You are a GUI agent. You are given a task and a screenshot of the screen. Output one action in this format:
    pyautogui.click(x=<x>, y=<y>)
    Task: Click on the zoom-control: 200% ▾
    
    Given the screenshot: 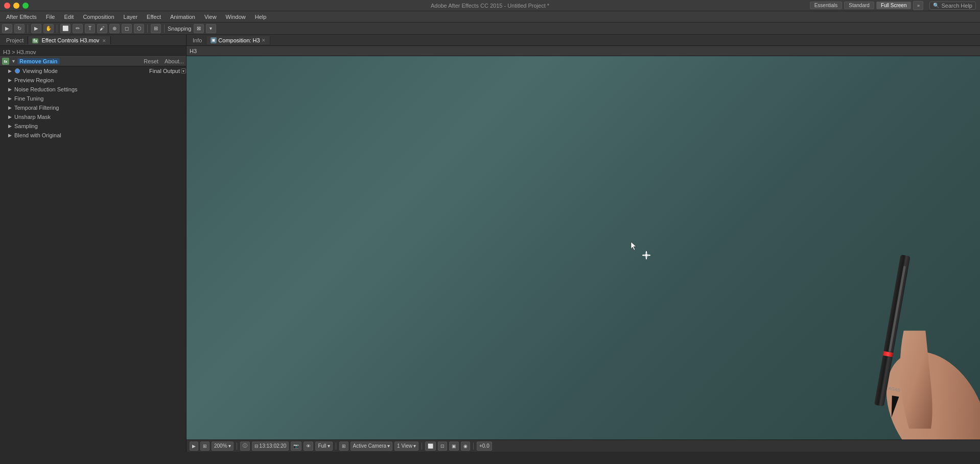 What is the action you would take?
    pyautogui.click(x=223, y=446)
    